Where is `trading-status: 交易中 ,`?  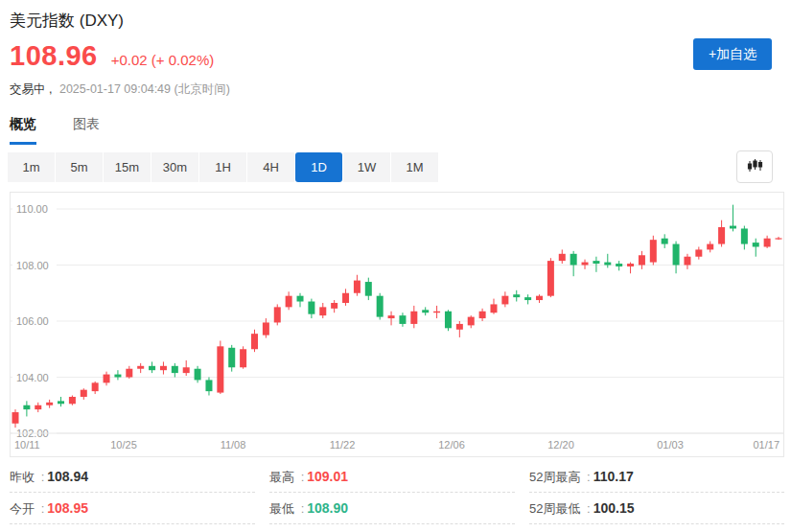 trading-status: 交易中 , is located at coordinates (31, 89).